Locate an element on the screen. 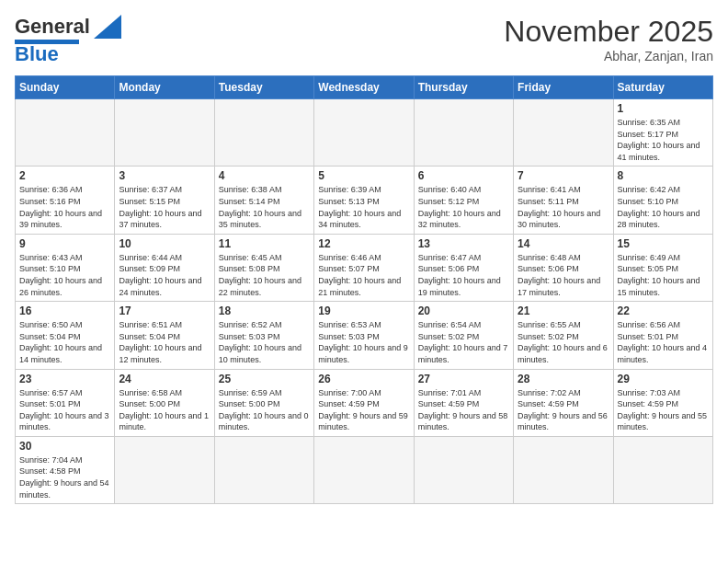  table-row: 27Sunrise: 7:01 AM Sunset: 4:59 PM Dayli… is located at coordinates (463, 403).